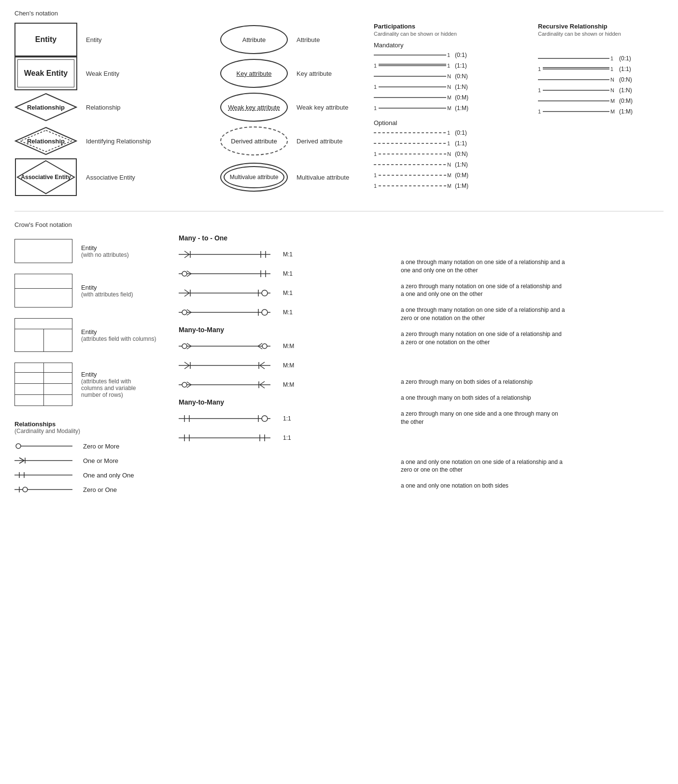  I want to click on card-01-mandatory: (0:1), so click(461, 55).